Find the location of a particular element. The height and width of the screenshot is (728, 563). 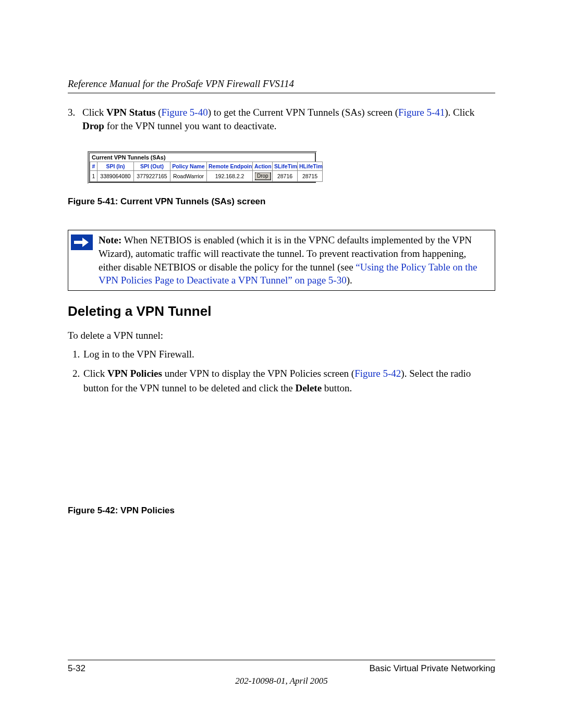

intro-paragraph: To delete a VPN tunnel: is located at coordinates (282, 336).